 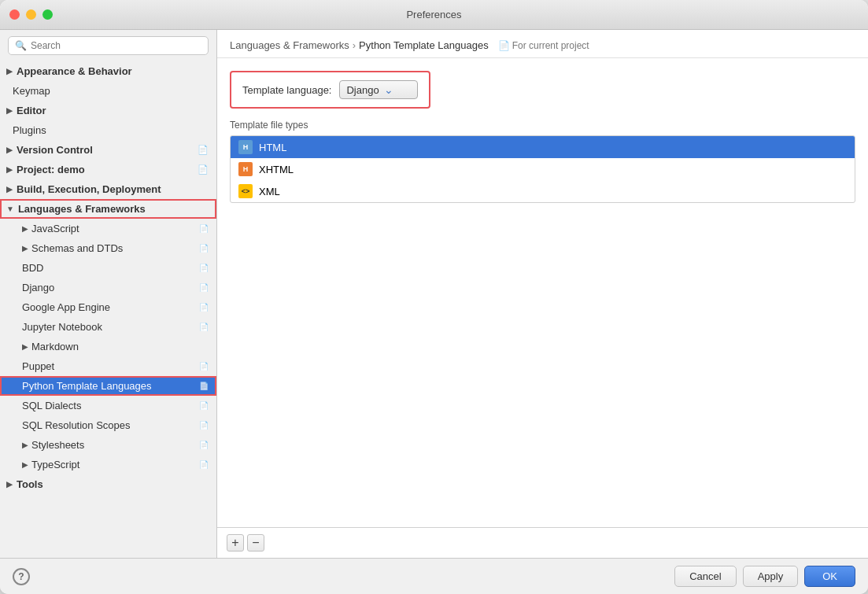 I want to click on sidebar-item-label: Stylesheets, so click(x=58, y=445).